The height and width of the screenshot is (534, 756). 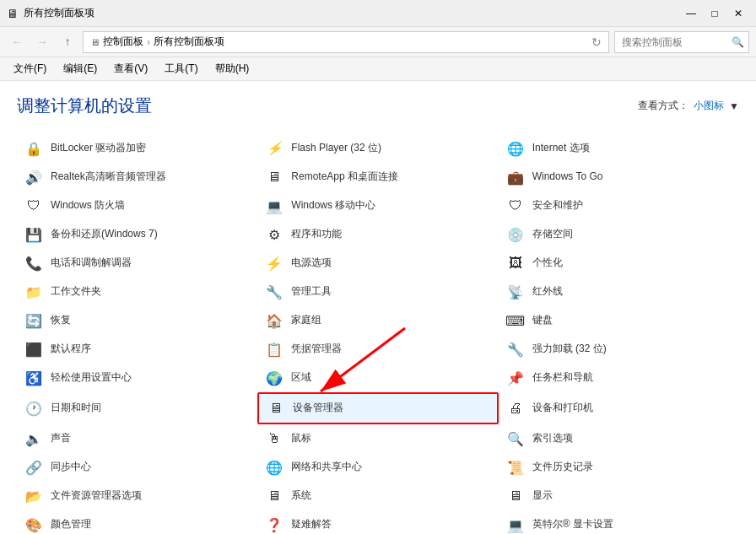 What do you see at coordinates (715, 13) in the screenshot?
I see `maximize-button: □` at bounding box center [715, 13].